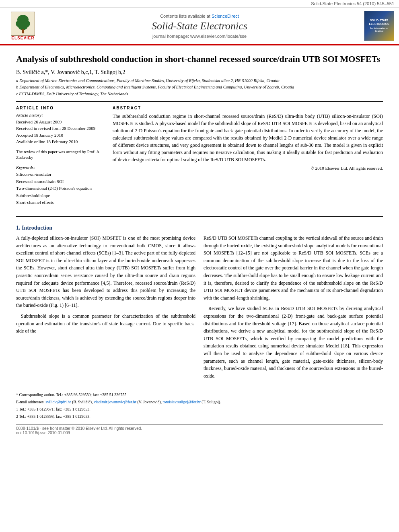  Describe the element at coordinates (182, 402) in the screenshot. I see `email3: tomislav.suligoj@fer.hr` at that location.